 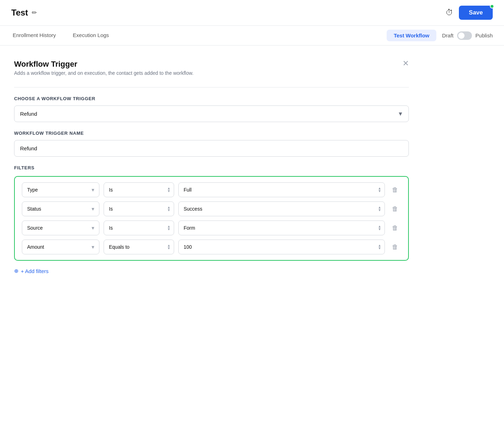 What do you see at coordinates (282, 228) in the screenshot?
I see `filter-col3-form: Form ▲▼` at bounding box center [282, 228].